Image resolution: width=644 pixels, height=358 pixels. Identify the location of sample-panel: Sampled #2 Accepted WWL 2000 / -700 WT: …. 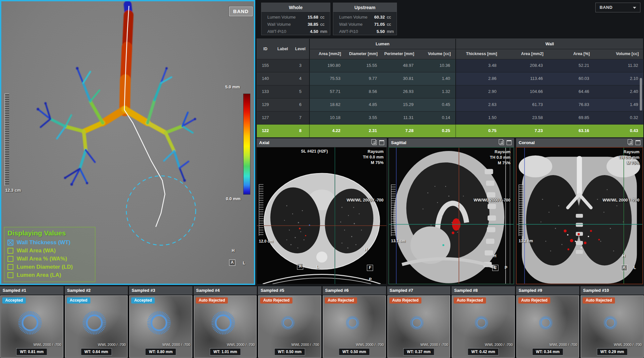
(97, 322).